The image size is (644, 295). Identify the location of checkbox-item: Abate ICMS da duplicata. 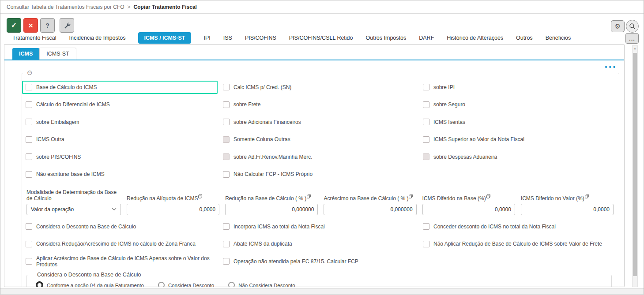
(323, 244).